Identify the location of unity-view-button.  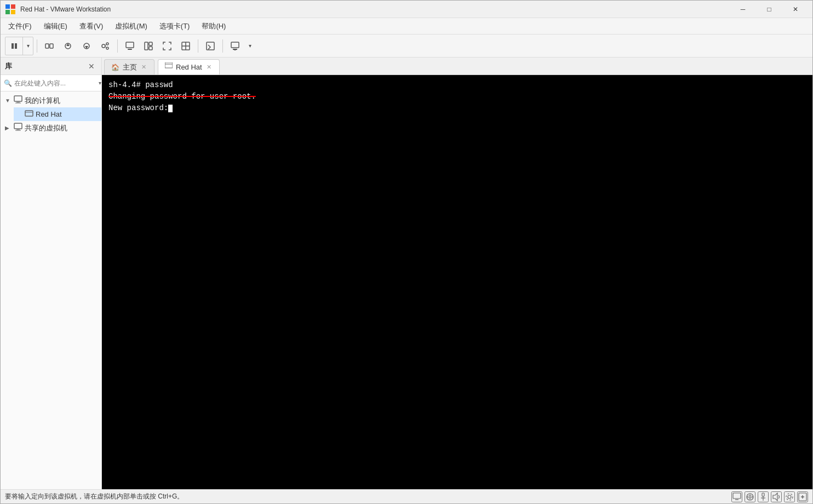
(148, 46).